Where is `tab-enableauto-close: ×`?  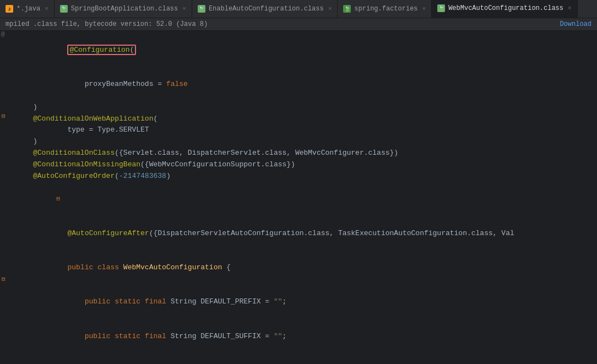 tab-enableauto-close: × is located at coordinates (330, 9).